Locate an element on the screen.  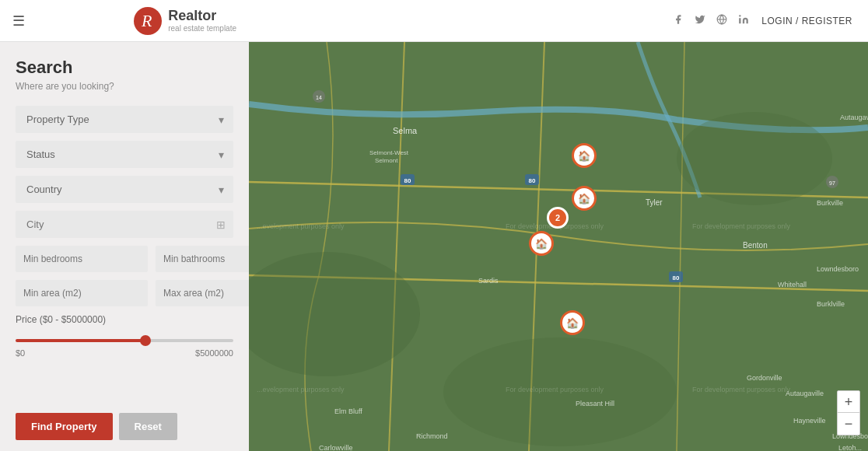
svg-text: Carlowville is located at coordinates (336, 448).